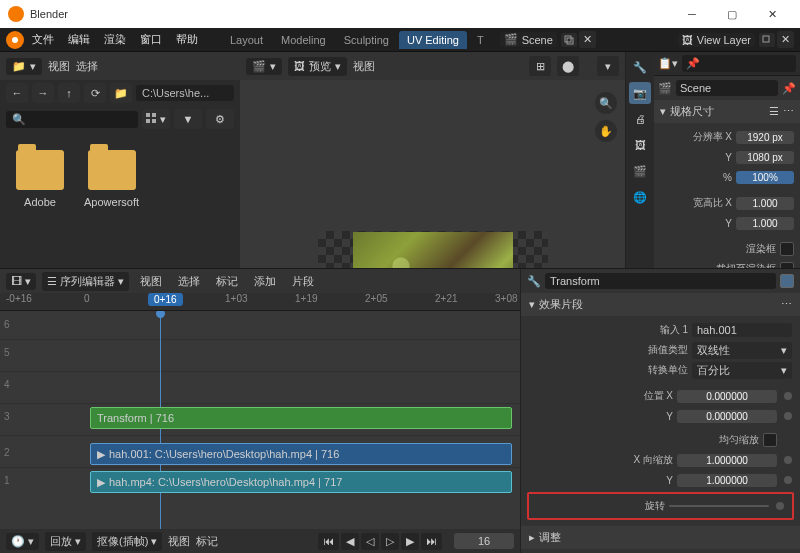  Describe the element at coordinates (21, 282) in the screenshot. I see `seq-editor-dropdown: 🎞▾` at that location.